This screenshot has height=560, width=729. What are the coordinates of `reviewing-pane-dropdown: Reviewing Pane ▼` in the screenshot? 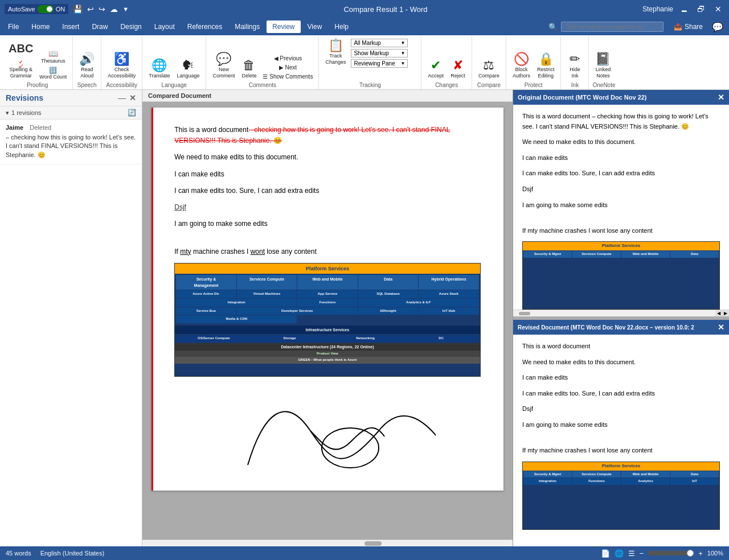 It's located at (379, 64).